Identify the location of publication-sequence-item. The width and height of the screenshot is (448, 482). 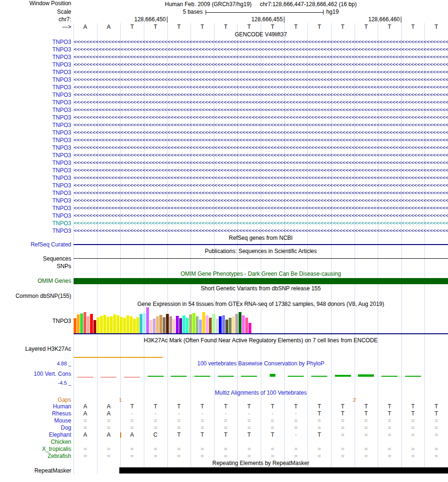
(261, 259).